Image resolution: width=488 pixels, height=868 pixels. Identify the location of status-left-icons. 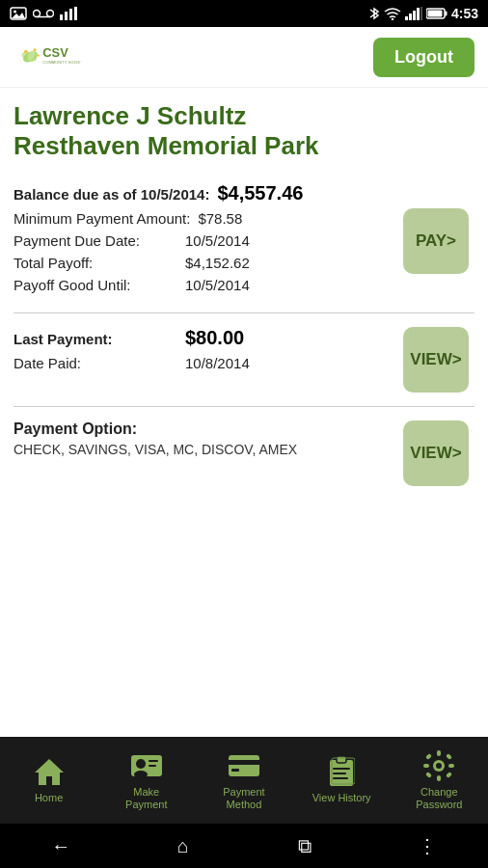
(43, 14).